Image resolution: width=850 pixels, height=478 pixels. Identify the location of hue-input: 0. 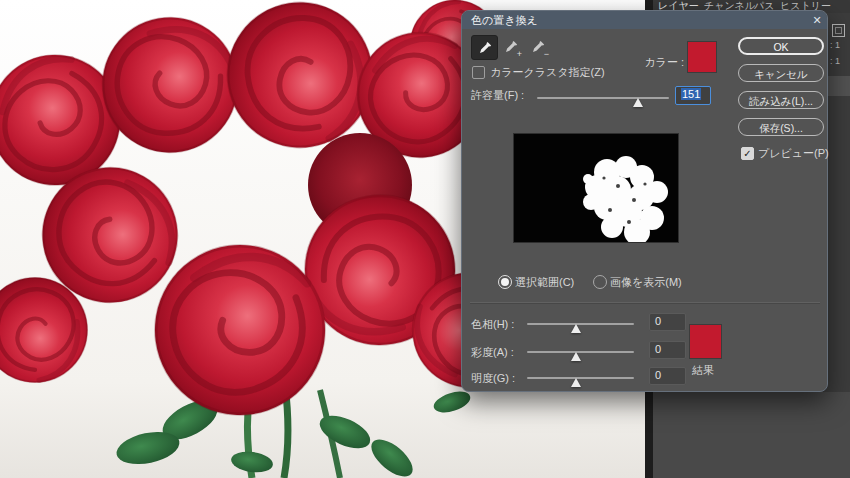
(668, 322).